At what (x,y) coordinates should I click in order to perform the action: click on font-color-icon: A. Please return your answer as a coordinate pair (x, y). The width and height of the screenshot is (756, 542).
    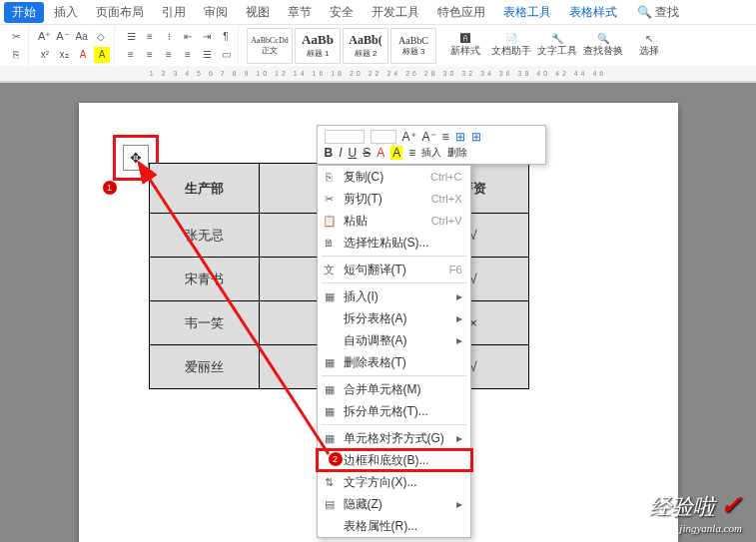
    Looking at the image, I should click on (83, 55).